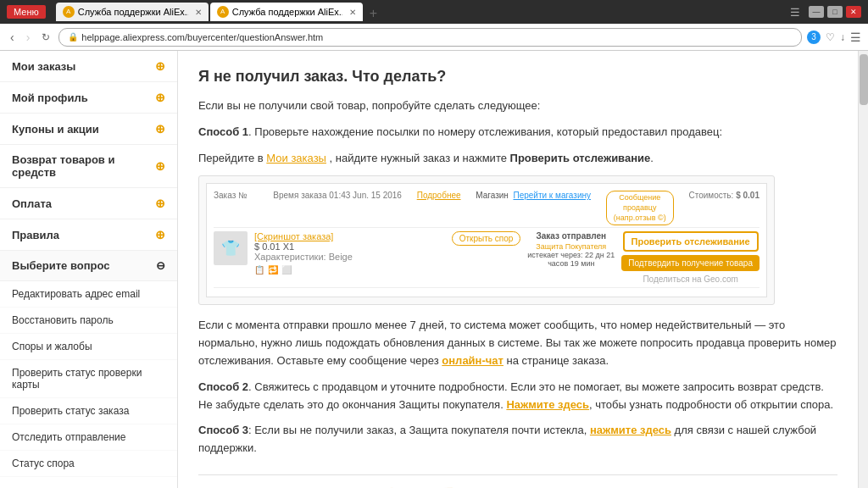 The width and height of the screenshot is (868, 488). What do you see at coordinates (88, 347) in the screenshot?
I see `sidebar-sub-item-disputes: Споры и жалобы` at bounding box center [88, 347].